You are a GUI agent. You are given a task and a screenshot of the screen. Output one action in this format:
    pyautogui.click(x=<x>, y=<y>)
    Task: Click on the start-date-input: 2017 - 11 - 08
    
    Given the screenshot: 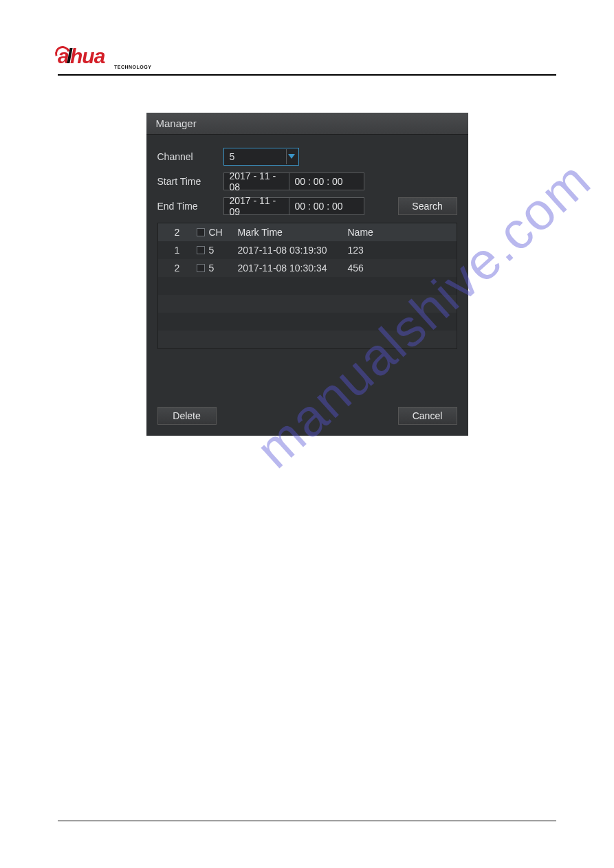 What is the action you would take?
    pyautogui.click(x=256, y=181)
    